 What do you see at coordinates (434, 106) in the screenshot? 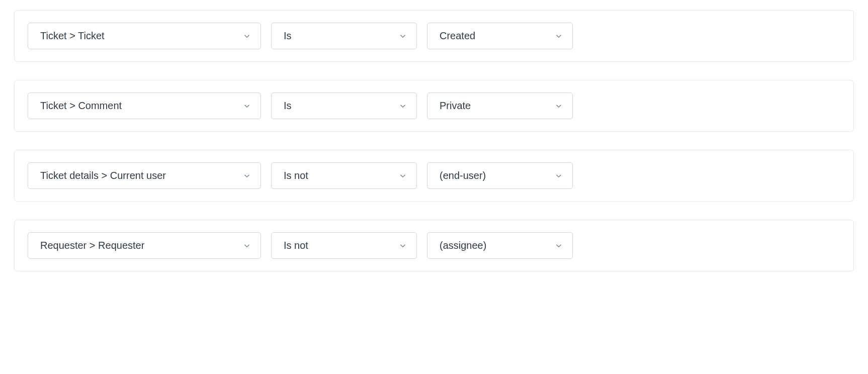
I see `condition-row: Ticket > Comment Is Private` at bounding box center [434, 106].